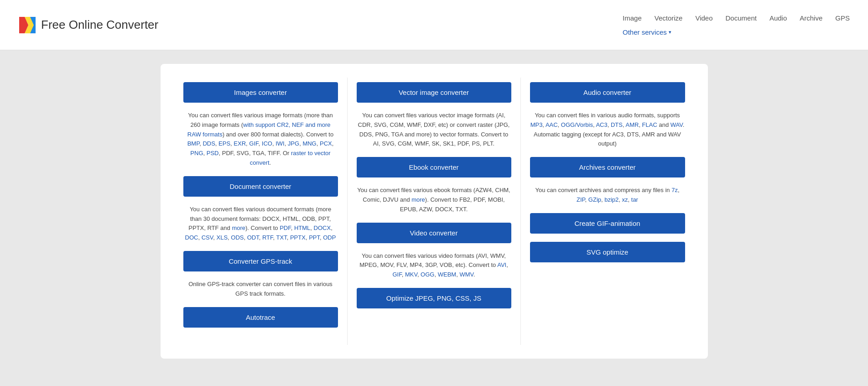  What do you see at coordinates (645, 32) in the screenshot?
I see `other-services-label: Other services` at bounding box center [645, 32].